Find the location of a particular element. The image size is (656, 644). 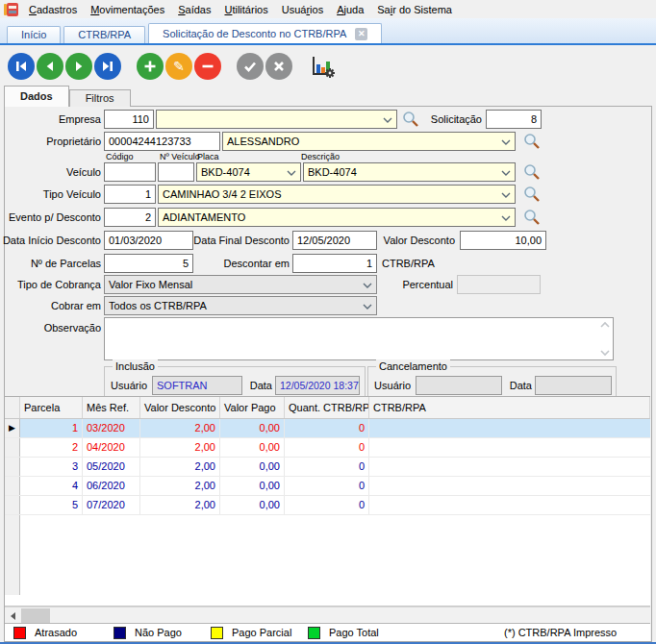

tab-filtros: Filtros is located at coordinates (100, 98).